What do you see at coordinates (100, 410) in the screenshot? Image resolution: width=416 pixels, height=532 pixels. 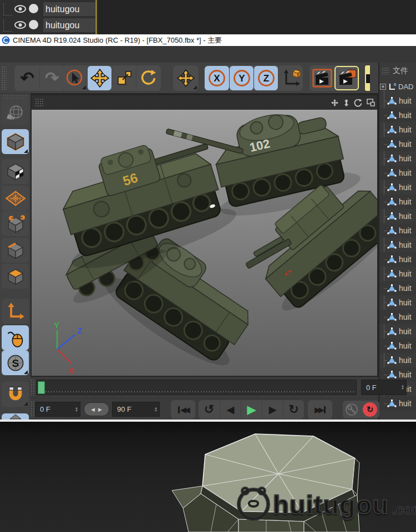 I see `step-forward-icon: ▶` at bounding box center [100, 410].